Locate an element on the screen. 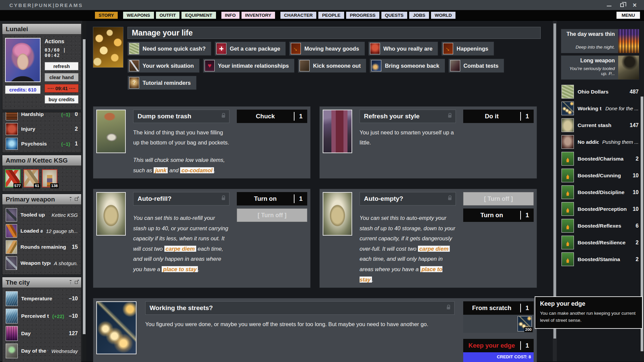  ammo-item-shells-tan: 61 is located at coordinates (31, 178).